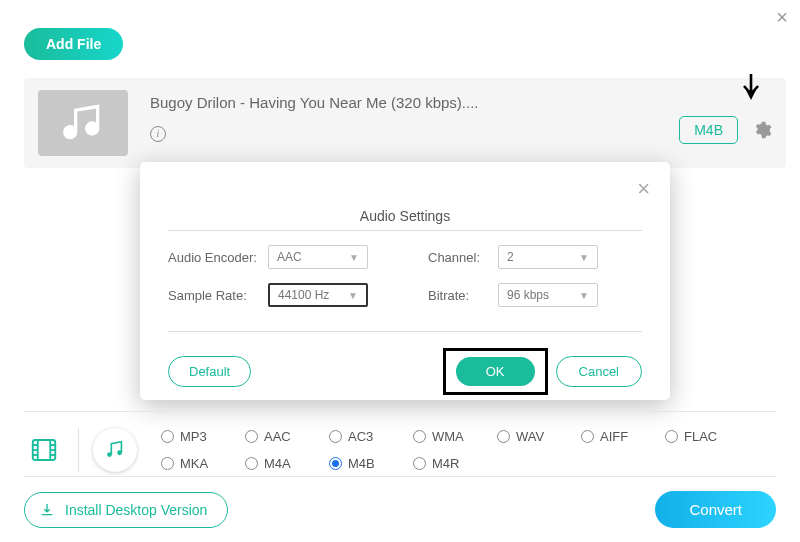 The height and width of the screenshot is (542, 800). What do you see at coordinates (203, 436) in the screenshot?
I see `format-mp3: MP3` at bounding box center [203, 436].